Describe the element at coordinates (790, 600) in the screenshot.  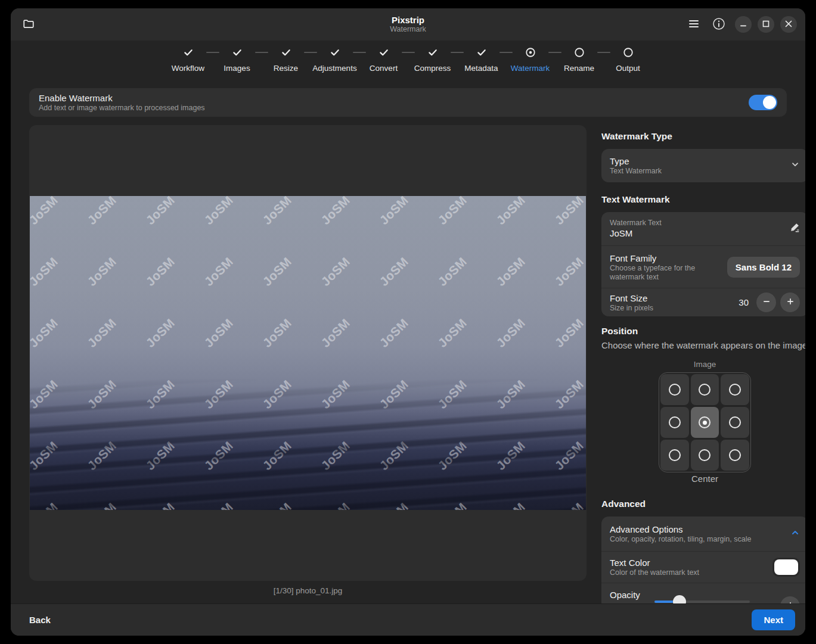
I see `opacity-reset-button` at that location.